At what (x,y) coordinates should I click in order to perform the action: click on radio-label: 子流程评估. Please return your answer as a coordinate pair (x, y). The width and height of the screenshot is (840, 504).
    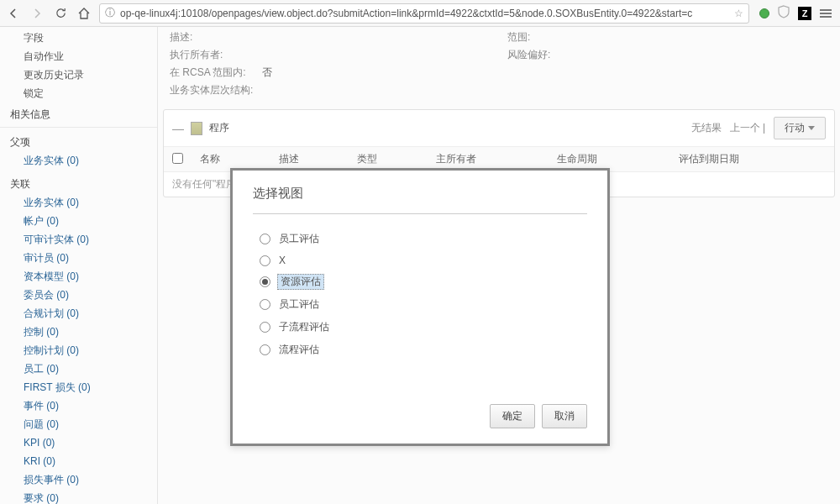
    Looking at the image, I should click on (304, 328).